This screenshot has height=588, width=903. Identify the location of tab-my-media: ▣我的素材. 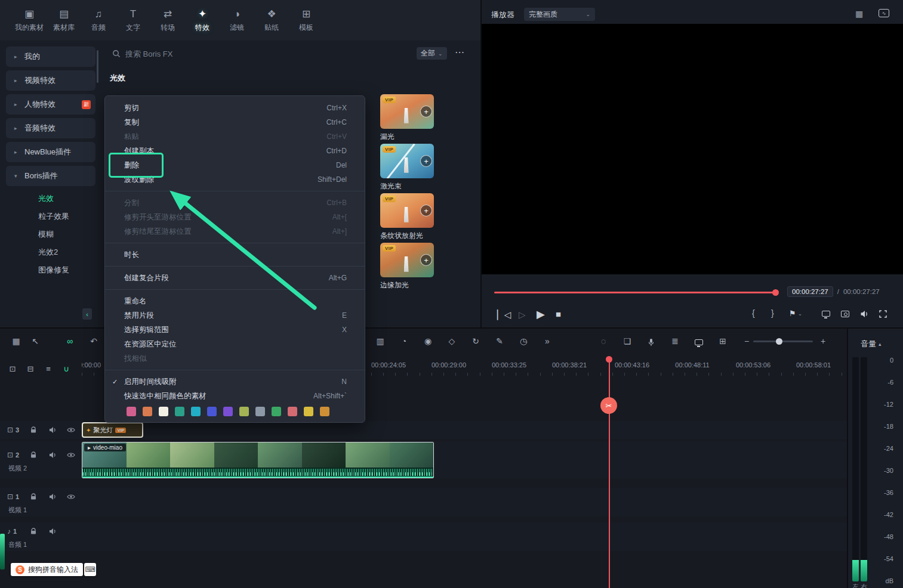
(29, 20).